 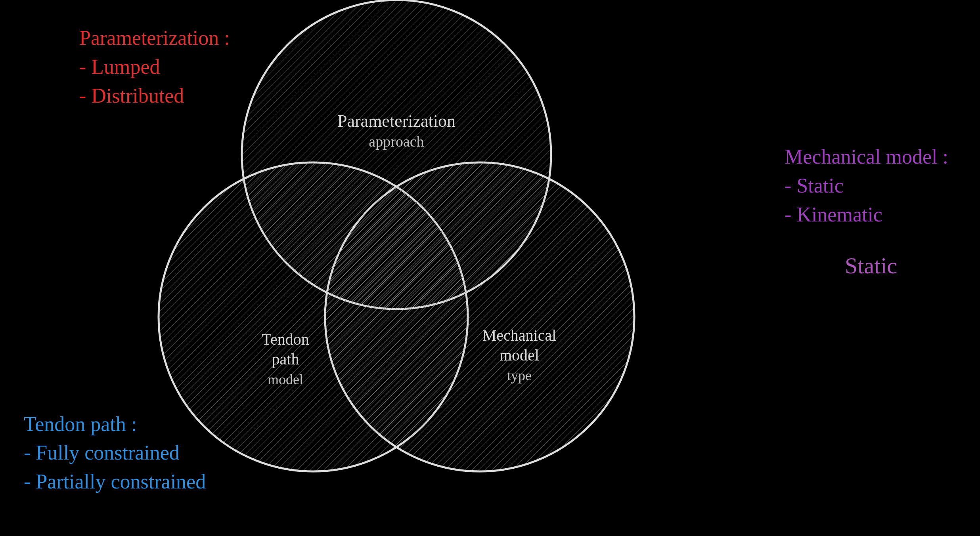 What do you see at coordinates (519, 376) in the screenshot?
I see `circle-br-sublabel2: type` at bounding box center [519, 376].